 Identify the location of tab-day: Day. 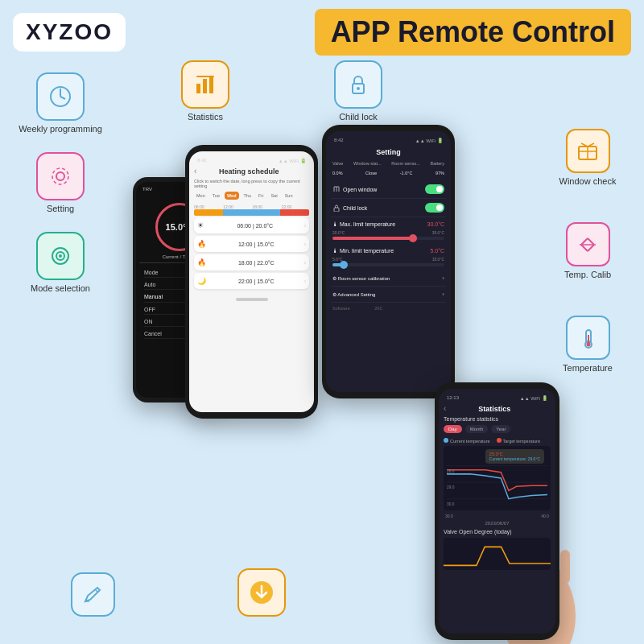
(452, 429).